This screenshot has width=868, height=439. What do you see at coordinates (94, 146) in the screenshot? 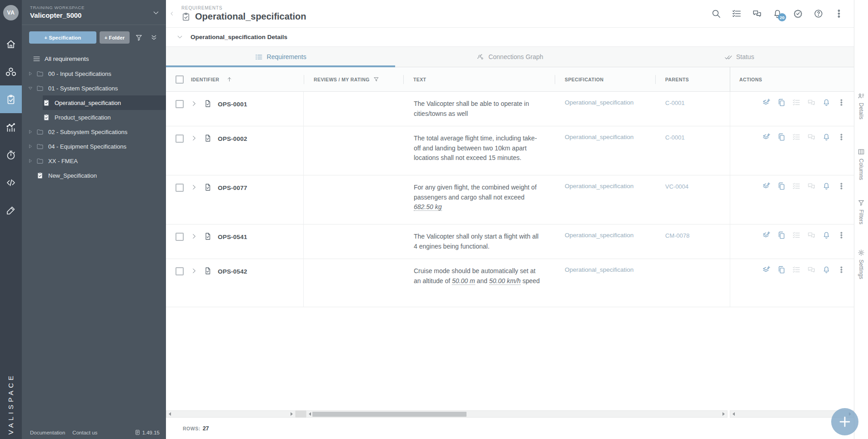
I see `tree-item-04-equipment-specifications: 04 - Equipment Specifications` at bounding box center [94, 146].